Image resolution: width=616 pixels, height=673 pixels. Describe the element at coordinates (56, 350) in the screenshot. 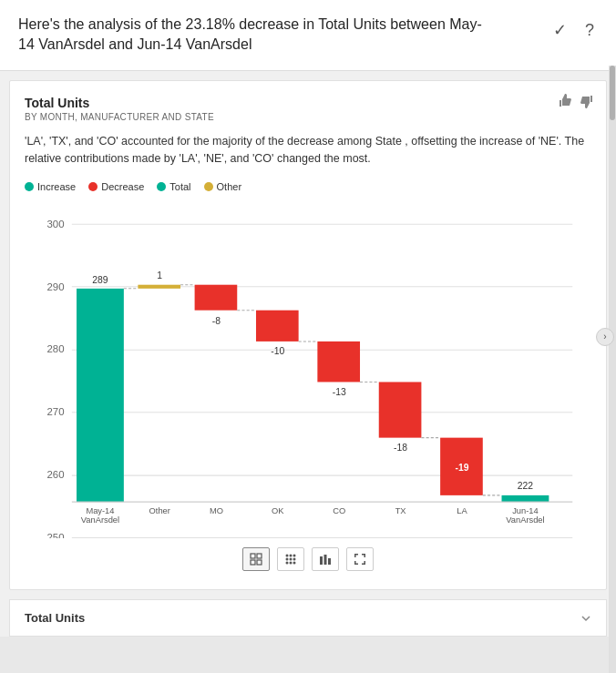

I see `svg-text: 280` at that location.